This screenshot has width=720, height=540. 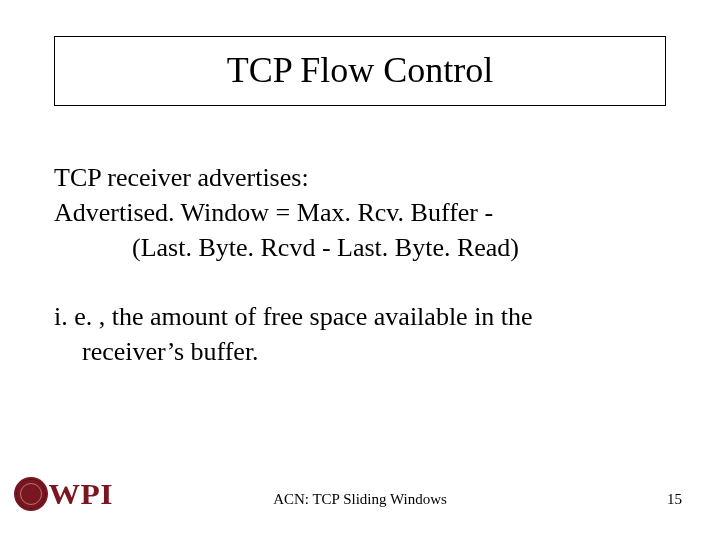 What do you see at coordinates (360, 500) in the screenshot?
I see `footer-center-text: ACN: TCP Sliding Windows` at bounding box center [360, 500].